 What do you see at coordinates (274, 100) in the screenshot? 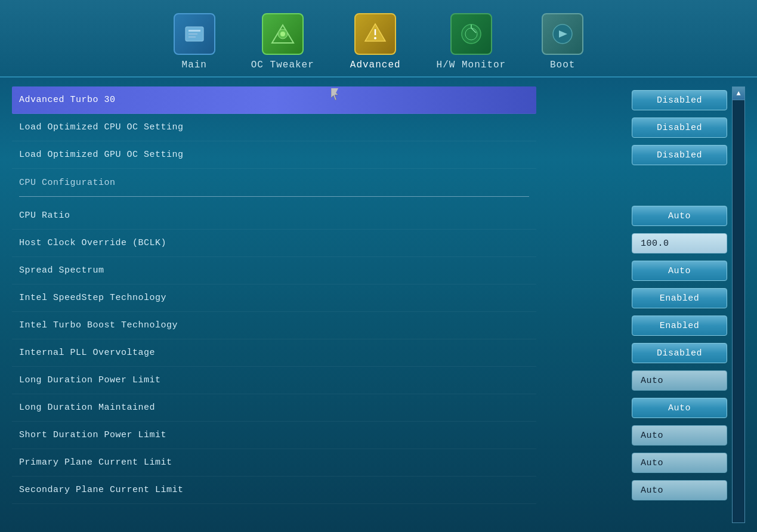
I see `setting-row-advanced-turbo-30: Advanced Turbo 30` at bounding box center [274, 100].